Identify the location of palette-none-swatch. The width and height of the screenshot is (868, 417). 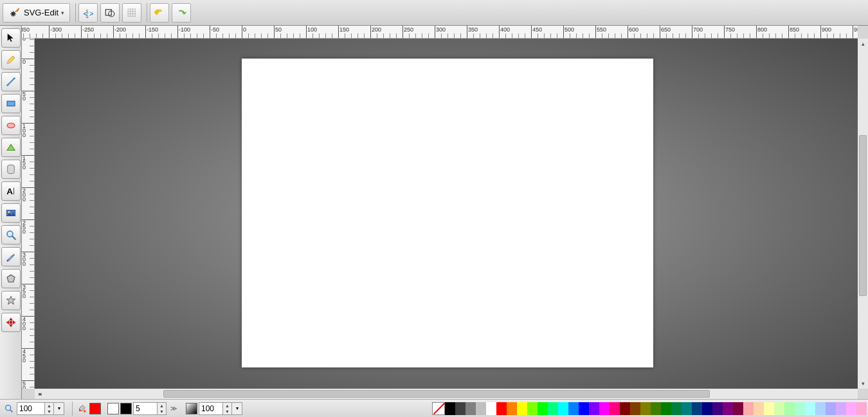
(439, 409).